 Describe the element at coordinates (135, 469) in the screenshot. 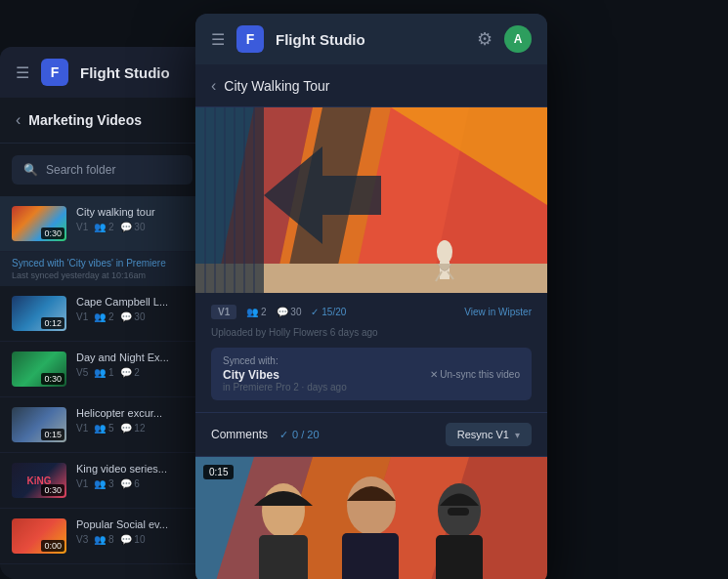

I see `video-name: King video series...` at that location.